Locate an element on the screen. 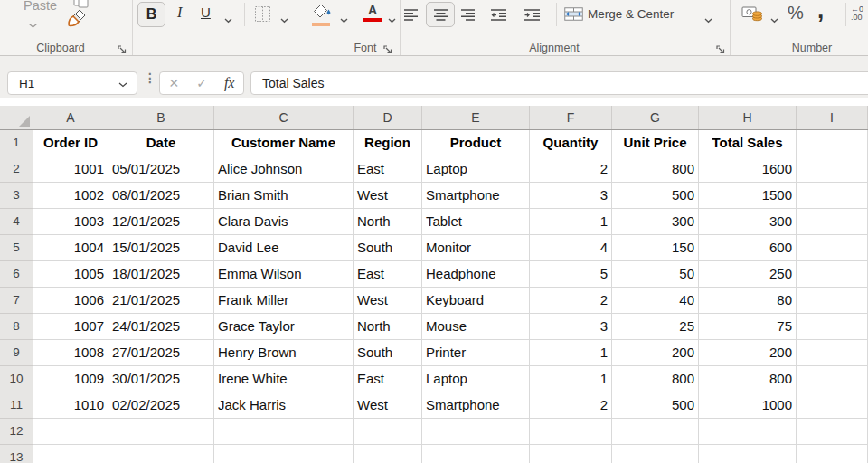 The width and height of the screenshot is (868, 463). column-header: I is located at coordinates (832, 118).